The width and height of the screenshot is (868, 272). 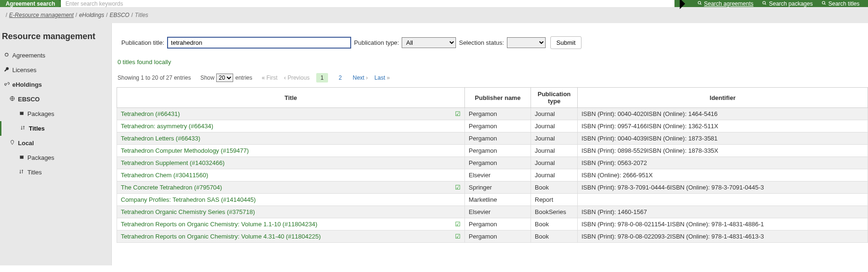 I want to click on identifier-cell: ISBN (Print): 0957-4166ISBN (Online): 13…, so click(x=723, y=126).